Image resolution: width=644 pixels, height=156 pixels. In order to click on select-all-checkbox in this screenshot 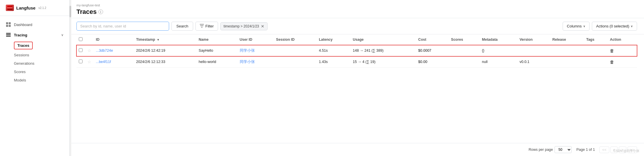, I will do `click(80, 39)`.